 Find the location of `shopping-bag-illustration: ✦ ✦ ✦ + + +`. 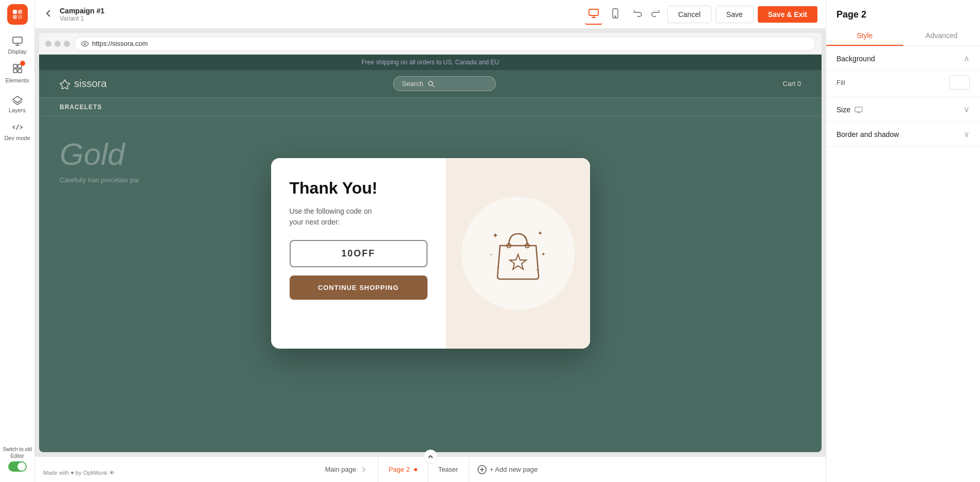

shopping-bag-illustration: ✦ ✦ ✦ + + + is located at coordinates (518, 253).